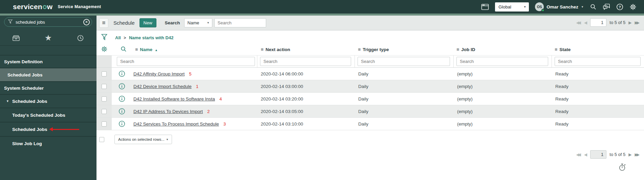 This screenshot has height=180, width=644. Describe the element at coordinates (190, 74) in the screenshot. I see `annotation-number: 5` at that location.